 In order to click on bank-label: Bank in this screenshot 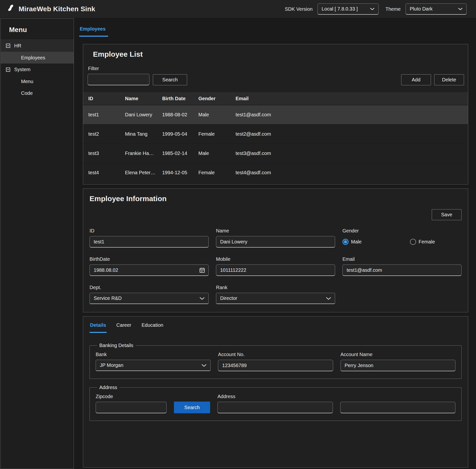, I will do `click(153, 355)`.